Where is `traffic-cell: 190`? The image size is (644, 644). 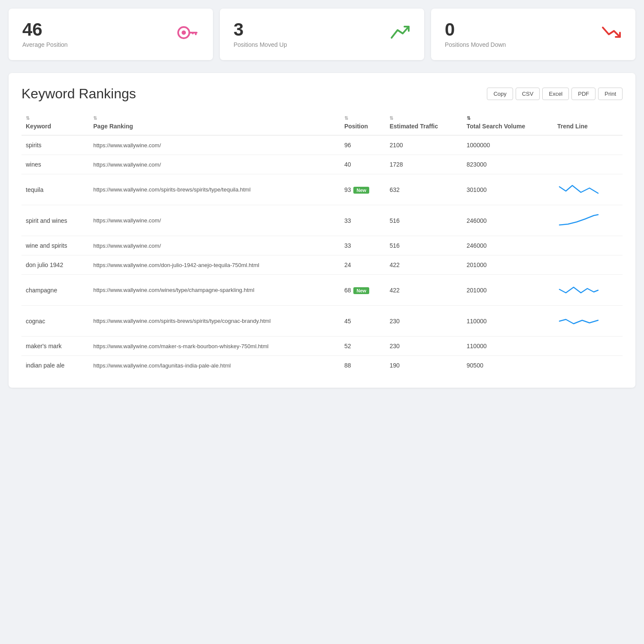 traffic-cell: 190 is located at coordinates (423, 366).